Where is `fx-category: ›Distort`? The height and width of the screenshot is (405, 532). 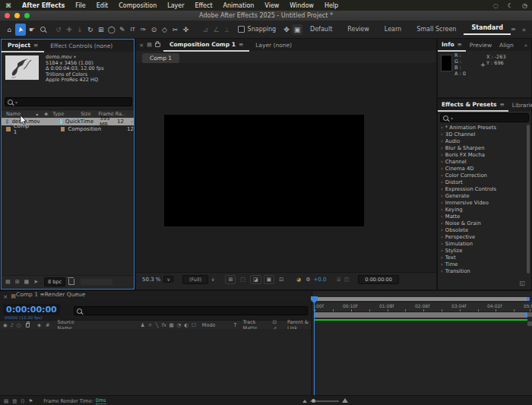
fx-category: ›Distort is located at coordinates (483, 182).